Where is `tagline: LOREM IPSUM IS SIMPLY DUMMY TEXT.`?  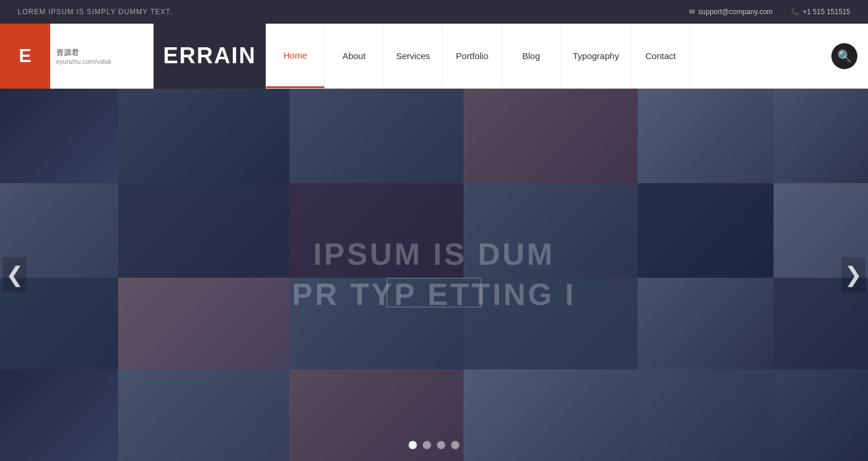 tagline: LOREM IPSUM IS SIMPLY DUMMY TEXT. is located at coordinates (95, 12).